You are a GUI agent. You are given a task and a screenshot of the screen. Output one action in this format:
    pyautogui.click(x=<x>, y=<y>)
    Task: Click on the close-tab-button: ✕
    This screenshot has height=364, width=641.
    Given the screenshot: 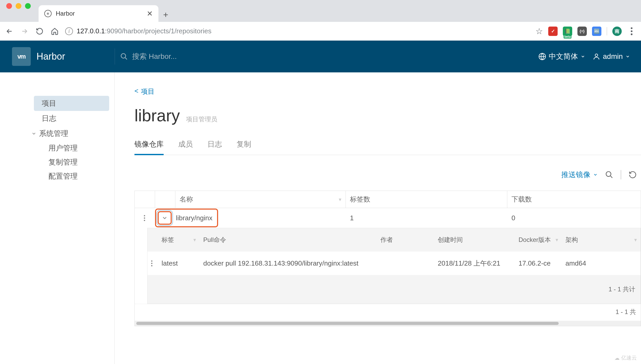 What is the action you would take?
    pyautogui.click(x=150, y=14)
    